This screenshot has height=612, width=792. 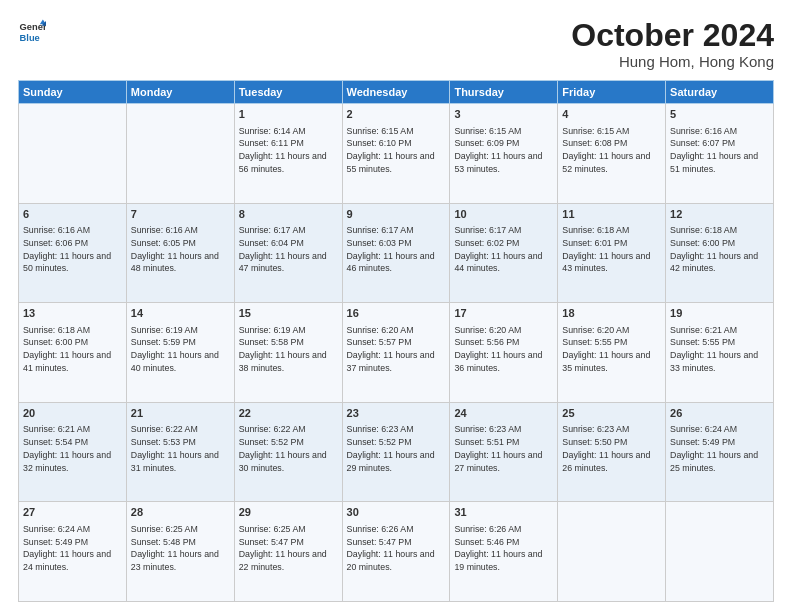 What do you see at coordinates (612, 448) in the screenshot?
I see `day-info: Sunrise: 6:23 AM Sunset: 5:50 PM Dayligh…` at bounding box center [612, 448].